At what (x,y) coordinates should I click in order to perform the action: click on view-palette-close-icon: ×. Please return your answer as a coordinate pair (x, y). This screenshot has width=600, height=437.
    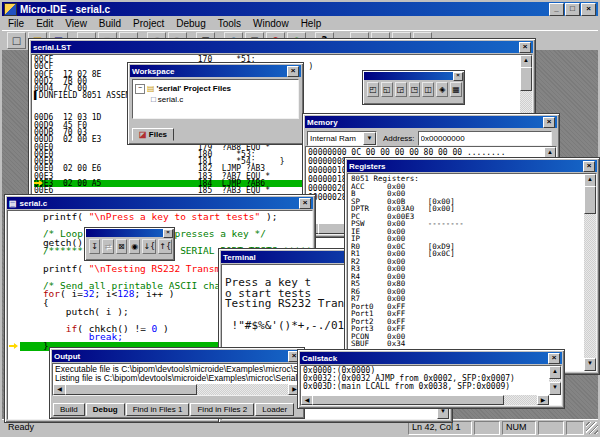
    Looking at the image, I should click on (458, 76).